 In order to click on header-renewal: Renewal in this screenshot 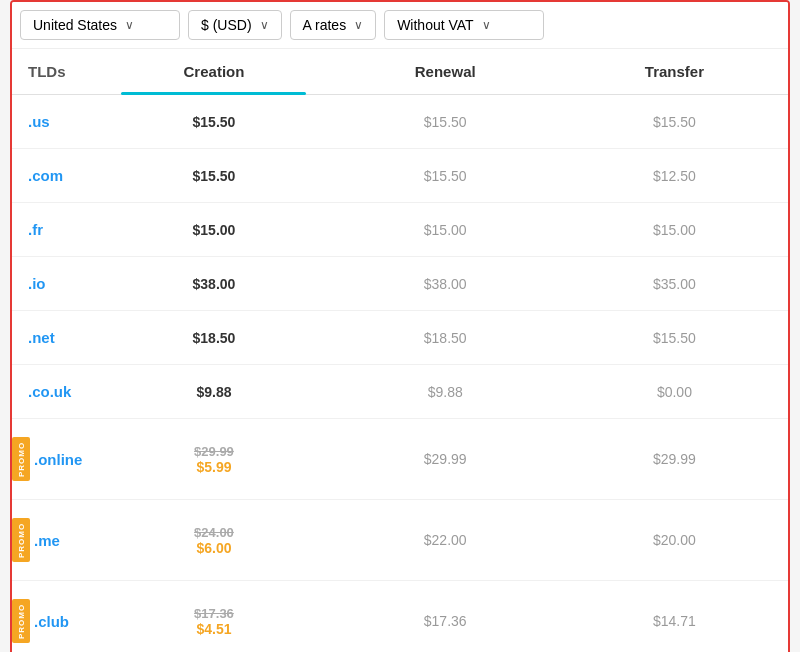, I will do `click(446, 72)`.